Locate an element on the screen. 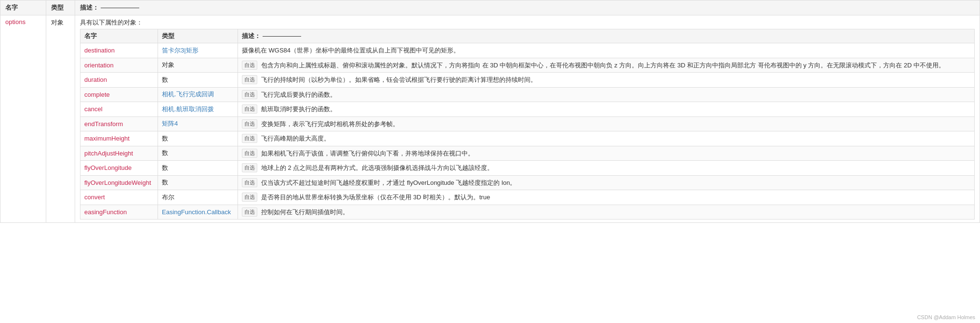  inner-table-row: cancel相机.航班取消回拨自选航班取消时要执行的函数。 is located at coordinates (528, 110).